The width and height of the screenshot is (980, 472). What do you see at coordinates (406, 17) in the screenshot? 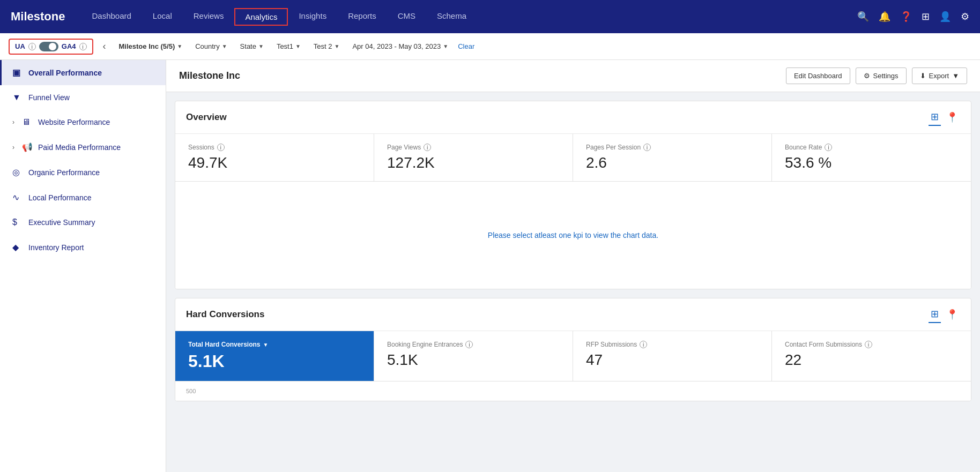
I see `nav-cms: CMS` at bounding box center [406, 17].